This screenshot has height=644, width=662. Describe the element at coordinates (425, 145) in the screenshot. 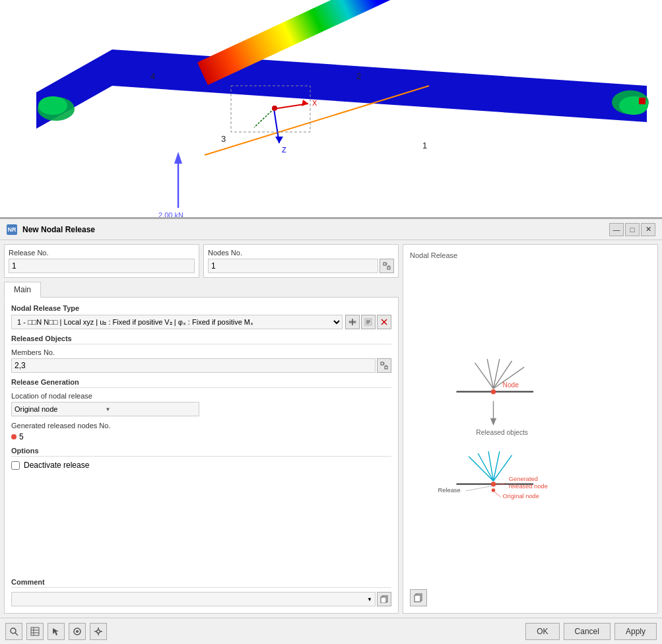

I see `svg-text: 1` at that location.